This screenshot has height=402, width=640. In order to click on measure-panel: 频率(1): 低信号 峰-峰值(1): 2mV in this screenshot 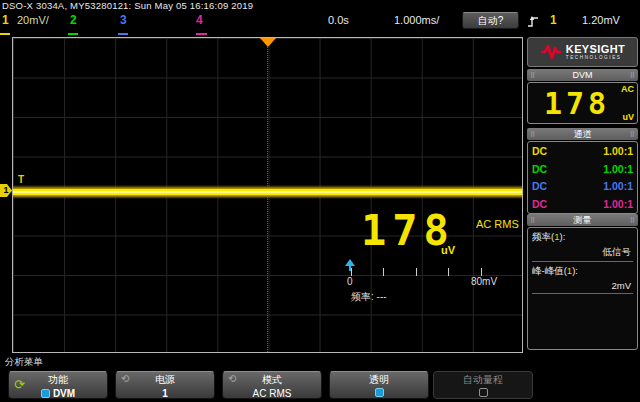, I will do `click(582, 288)`.